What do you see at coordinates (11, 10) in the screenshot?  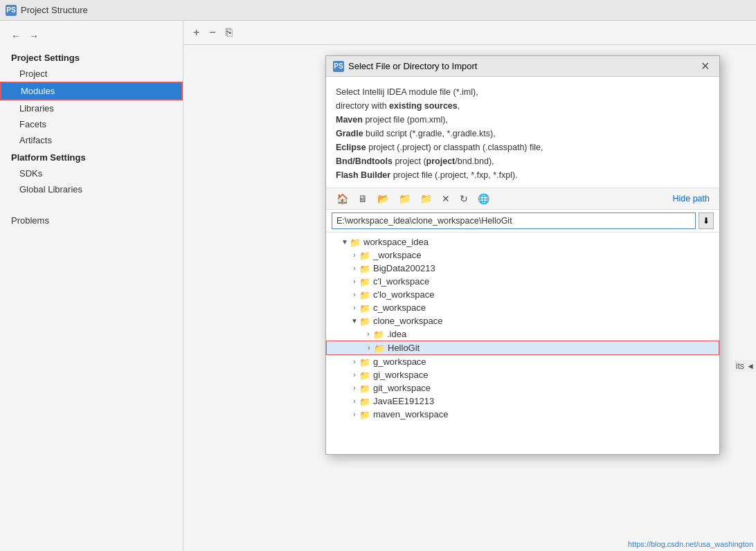 I see `title-bar-icon: PS` at bounding box center [11, 10].